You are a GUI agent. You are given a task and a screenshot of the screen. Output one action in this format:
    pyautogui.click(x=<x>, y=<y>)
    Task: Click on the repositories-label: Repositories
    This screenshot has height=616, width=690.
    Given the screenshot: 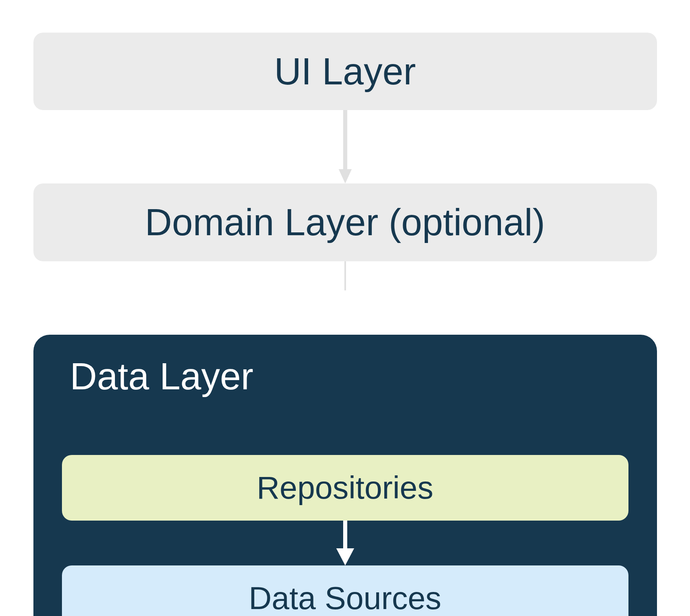 What is the action you would take?
    pyautogui.click(x=345, y=488)
    